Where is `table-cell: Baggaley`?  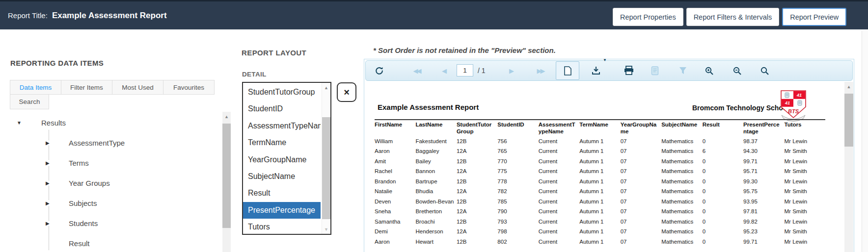 table-cell: Baggaley is located at coordinates (436, 151).